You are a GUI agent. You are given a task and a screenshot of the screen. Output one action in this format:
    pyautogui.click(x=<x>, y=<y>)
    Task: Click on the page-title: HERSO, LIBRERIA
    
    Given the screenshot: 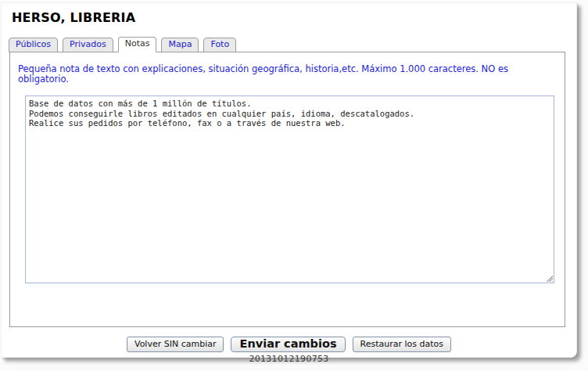 What is the action you would take?
    pyautogui.click(x=294, y=17)
    